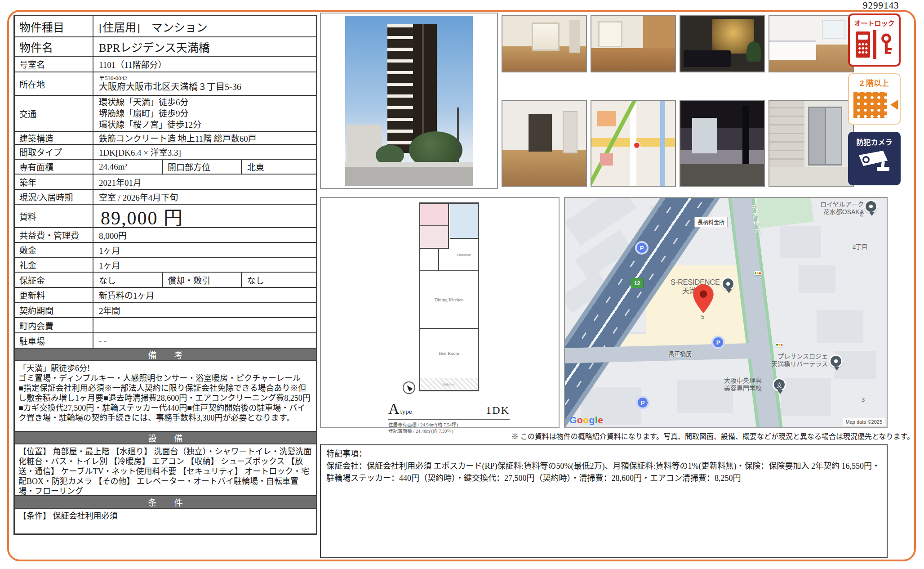 The width and height of the screenshot is (924, 569). Describe the element at coordinates (54, 250) in the screenshot. I see `row-label: 敷金` at that location.